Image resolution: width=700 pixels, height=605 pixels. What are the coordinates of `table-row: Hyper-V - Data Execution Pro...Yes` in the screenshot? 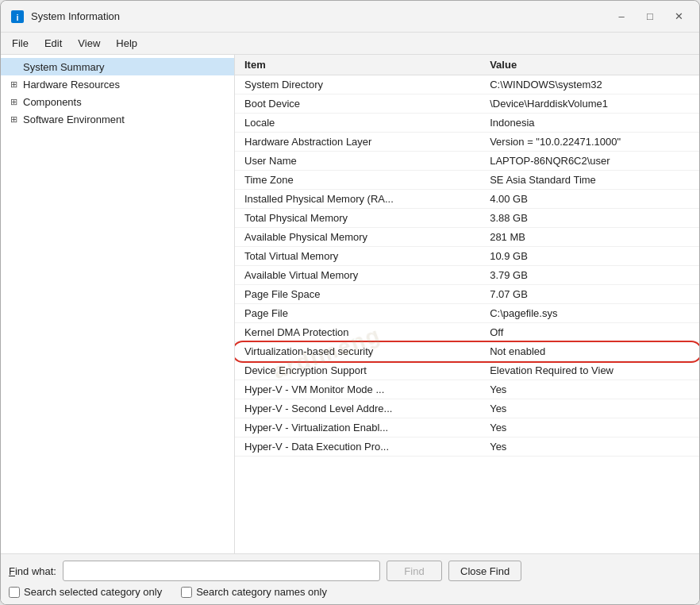 It's located at (467, 447).